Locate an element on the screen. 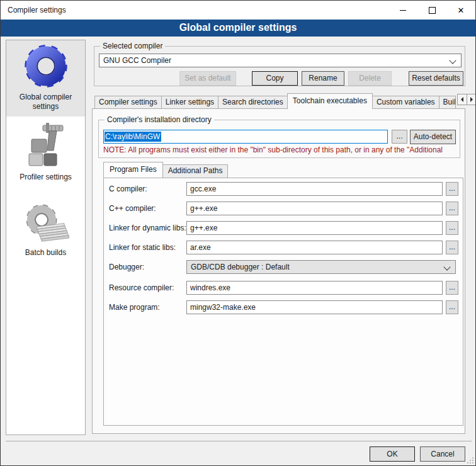 This screenshot has width=476, height=466. tab-search-directories: Search directories is located at coordinates (253, 102).